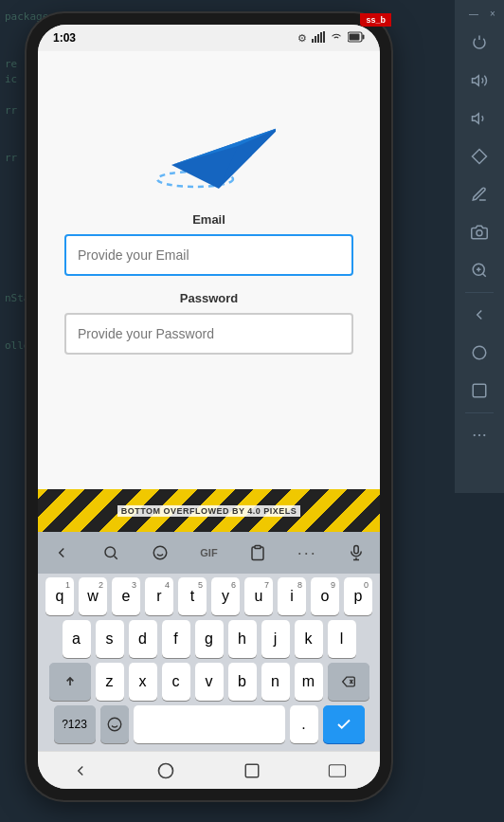 Image resolution: width=504 pixels, height=822 pixels. What do you see at coordinates (493, 13) in the screenshot?
I see `close-button: ×` at bounding box center [493, 13].